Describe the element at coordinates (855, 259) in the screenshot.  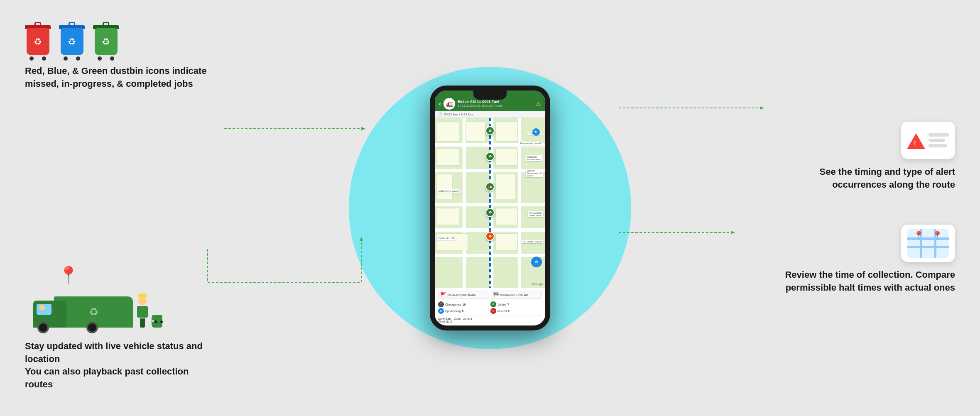
I see `map-comparison-feature: 📍 📍 Review the time of collection. Compa…` at that location.